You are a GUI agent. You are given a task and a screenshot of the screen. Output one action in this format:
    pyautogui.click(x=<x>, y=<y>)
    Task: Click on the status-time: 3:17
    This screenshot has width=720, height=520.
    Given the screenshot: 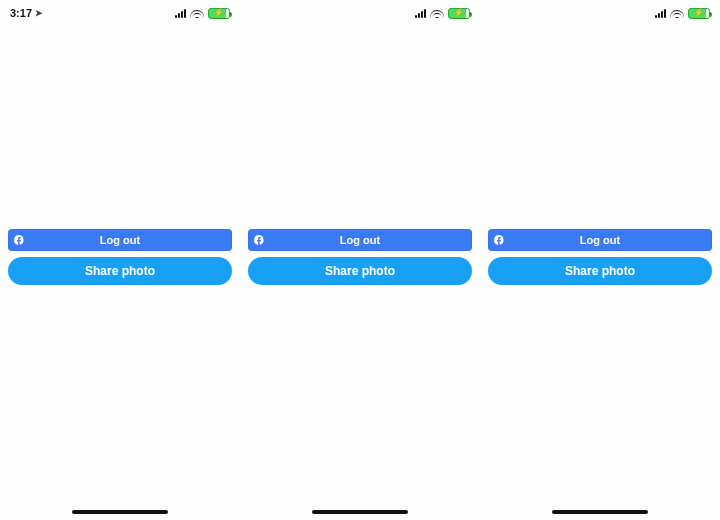 What is the action you would take?
    pyautogui.click(x=21, y=13)
    